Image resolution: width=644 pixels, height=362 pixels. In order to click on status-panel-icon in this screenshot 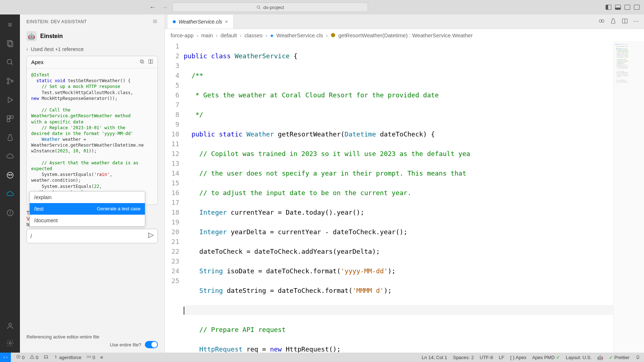, I will do `click(46, 358)`.